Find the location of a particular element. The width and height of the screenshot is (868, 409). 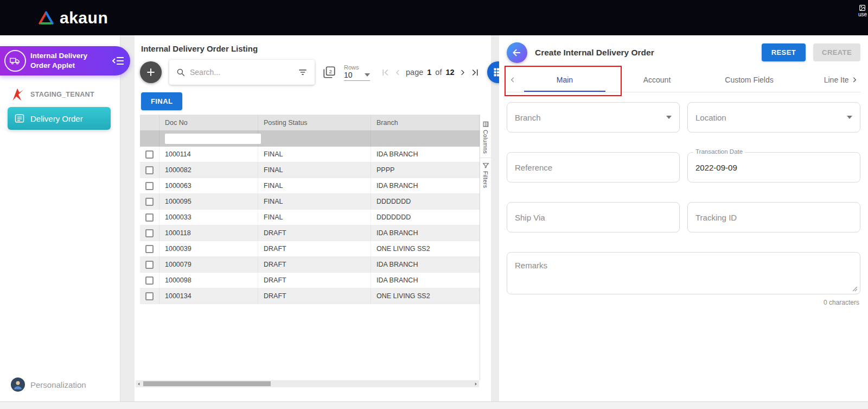

pages-icon: 2 is located at coordinates (329, 72).